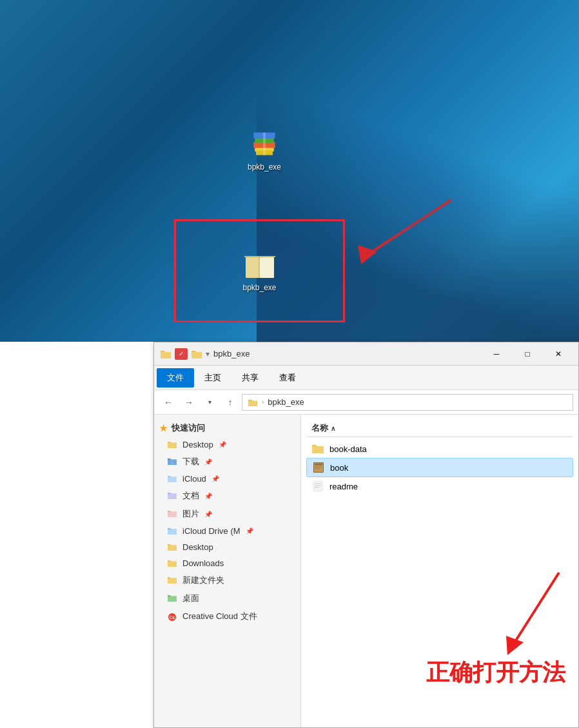 The width and height of the screenshot is (579, 728). Describe the element at coordinates (286, 402) in the screenshot. I see `address-path: bpkb_exe` at that location.